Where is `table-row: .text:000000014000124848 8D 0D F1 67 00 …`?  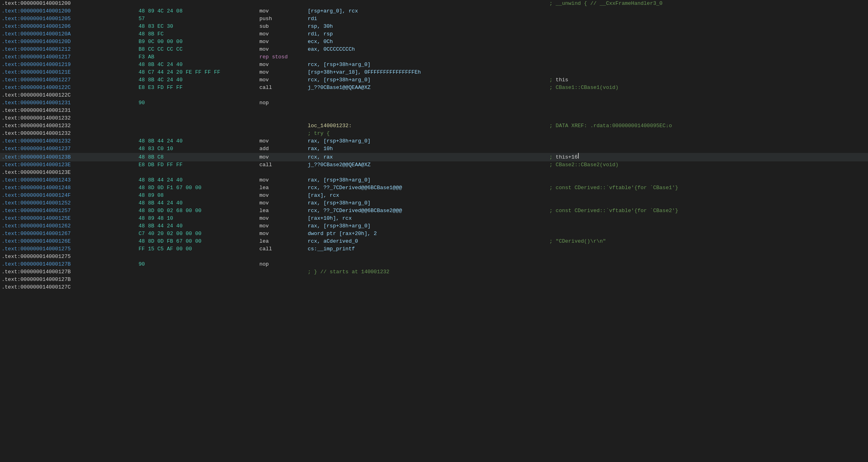
table-row: .text:000000014000124848 8D 0D F1 67 00 … is located at coordinates (434, 188).